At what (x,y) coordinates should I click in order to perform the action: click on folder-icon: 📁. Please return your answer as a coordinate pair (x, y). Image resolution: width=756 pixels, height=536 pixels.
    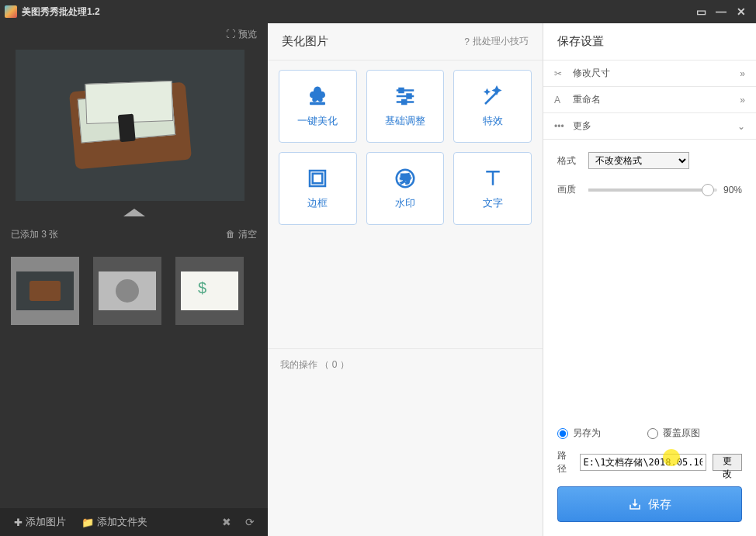
    Looking at the image, I should click on (88, 523).